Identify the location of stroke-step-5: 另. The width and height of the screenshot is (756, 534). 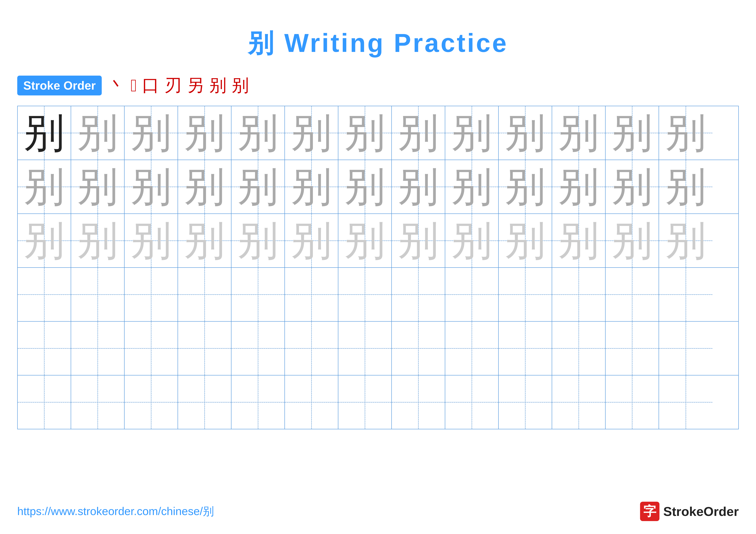
(196, 86).